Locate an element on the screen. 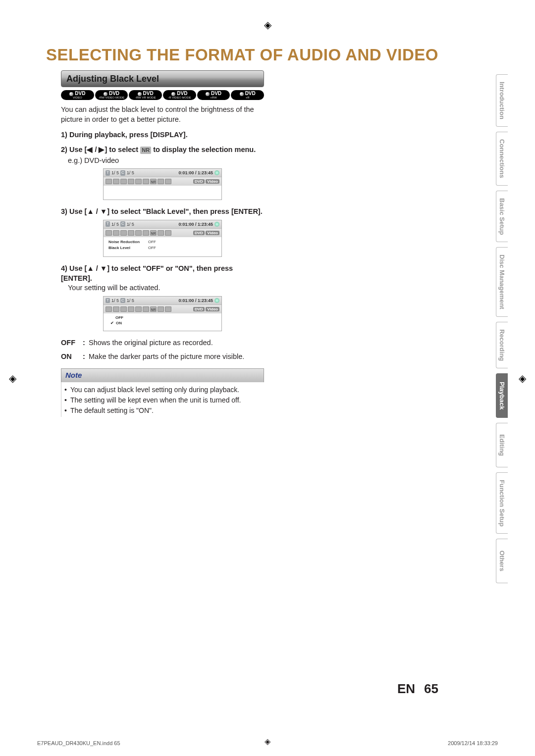 The width and height of the screenshot is (535, 756). tab-editing: Editing is located at coordinates (502, 445).